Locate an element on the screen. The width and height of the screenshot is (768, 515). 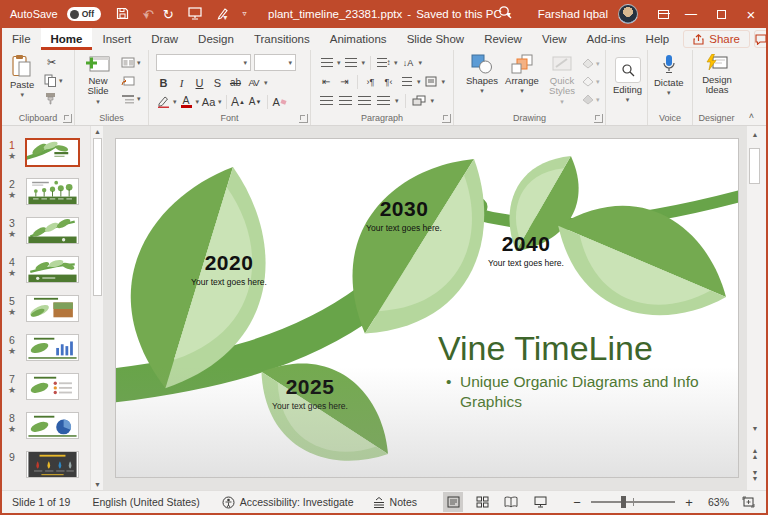
user-avatar is located at coordinates (628, 14).